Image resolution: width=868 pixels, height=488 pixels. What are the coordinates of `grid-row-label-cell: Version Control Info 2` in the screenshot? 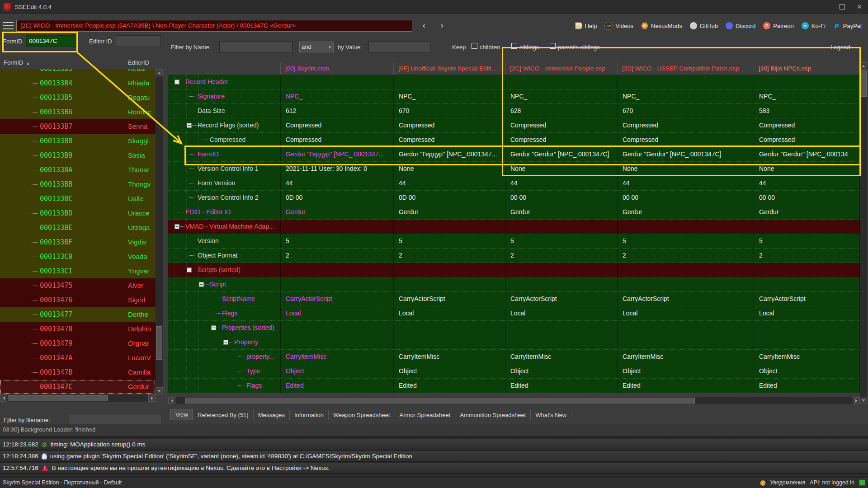 It's located at (224, 198).